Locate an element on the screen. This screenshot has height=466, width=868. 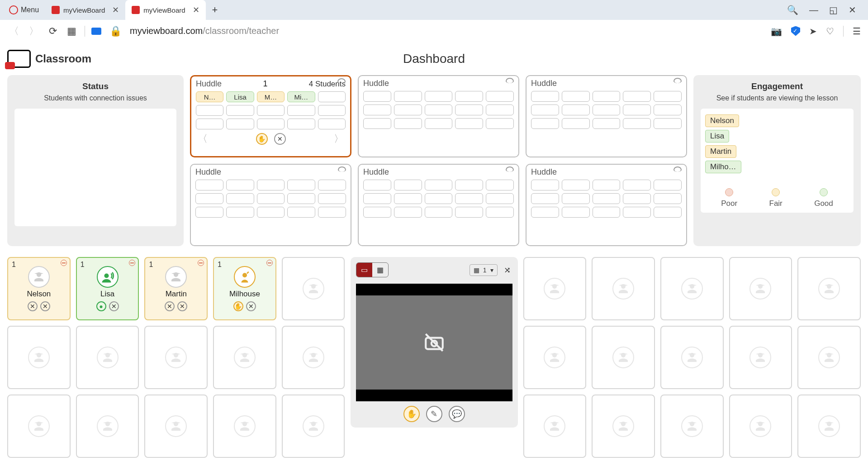
chevron-right-icon: 〉 is located at coordinates (339, 139).